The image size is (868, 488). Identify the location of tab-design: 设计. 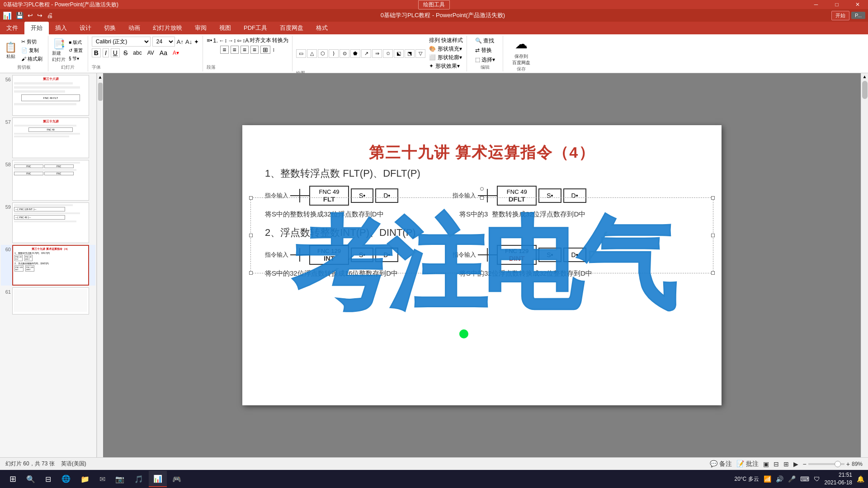
(85, 28).